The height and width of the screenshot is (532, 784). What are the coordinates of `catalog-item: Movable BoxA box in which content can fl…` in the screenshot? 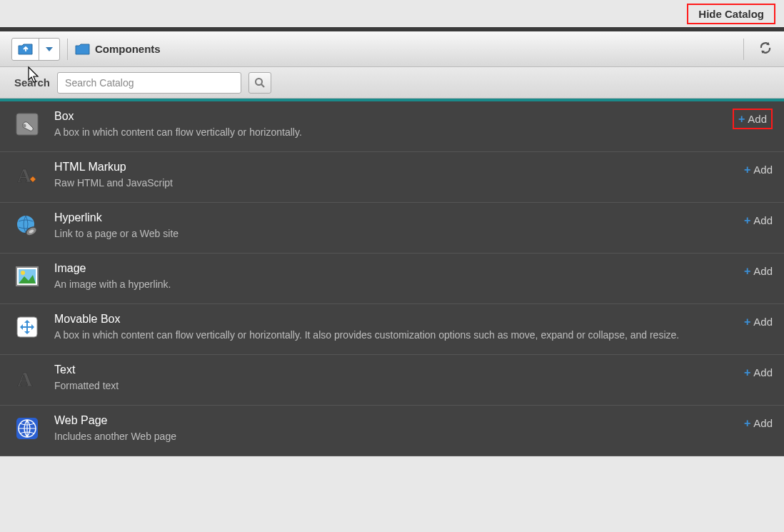 It's located at (392, 330).